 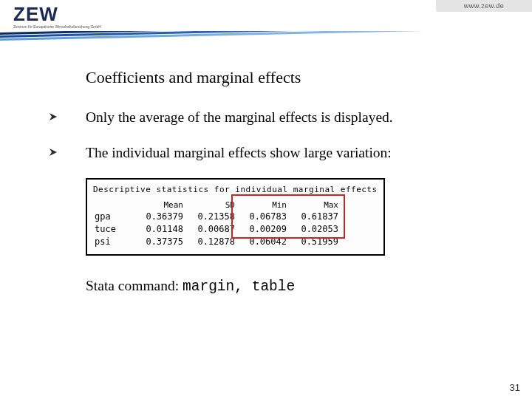 I want to click on table-header: SD, so click(x=212, y=205).